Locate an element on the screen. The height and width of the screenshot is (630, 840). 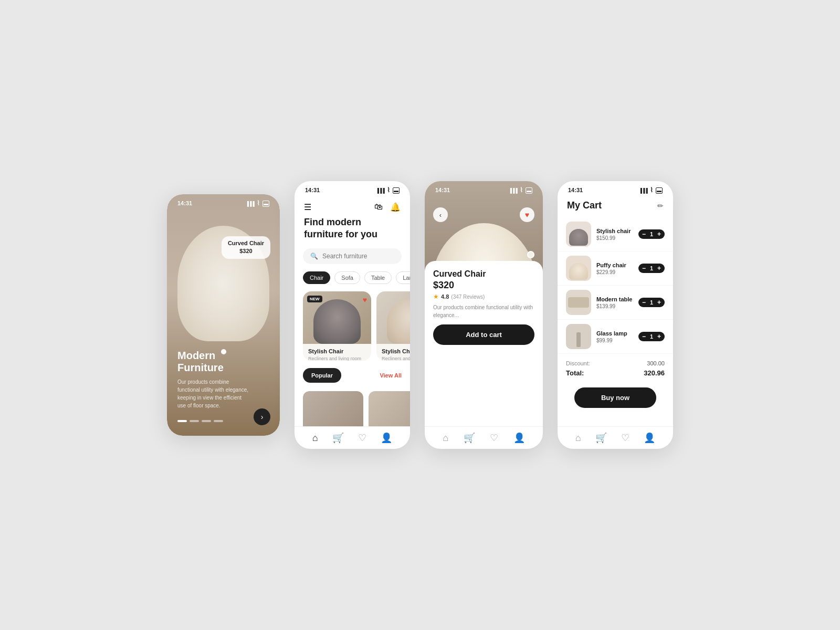
total-value: 320.96 is located at coordinates (654, 373).